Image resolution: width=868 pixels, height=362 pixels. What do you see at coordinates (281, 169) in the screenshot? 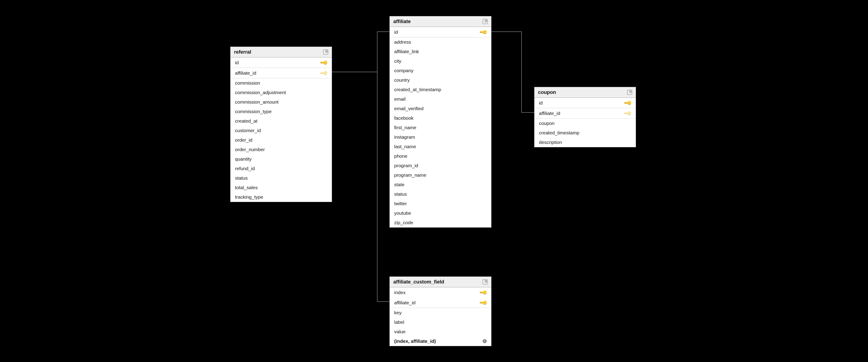
I see `column-row: refund_id` at bounding box center [281, 169].